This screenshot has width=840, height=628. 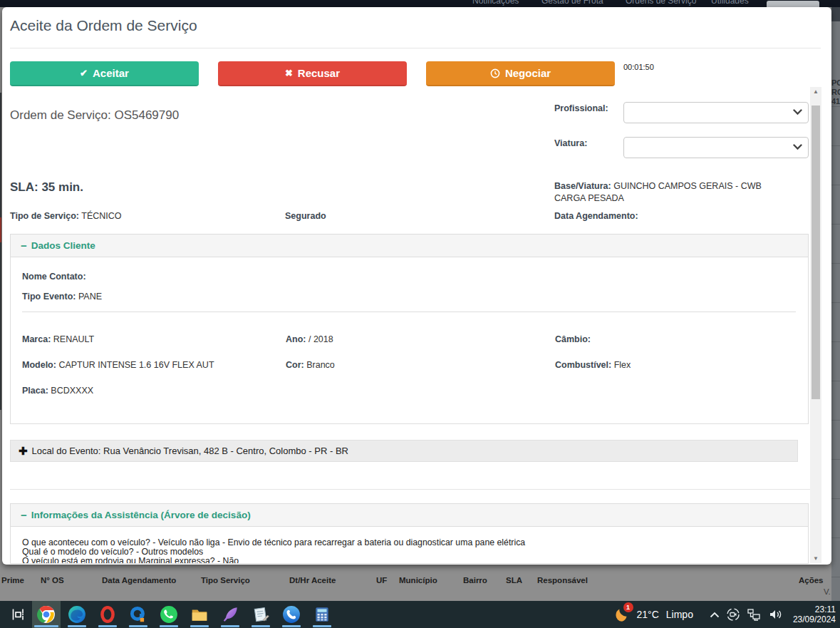 What do you see at coordinates (104, 26) in the screenshot?
I see `modal-title: Aceite da Ordem de Serviço` at bounding box center [104, 26].